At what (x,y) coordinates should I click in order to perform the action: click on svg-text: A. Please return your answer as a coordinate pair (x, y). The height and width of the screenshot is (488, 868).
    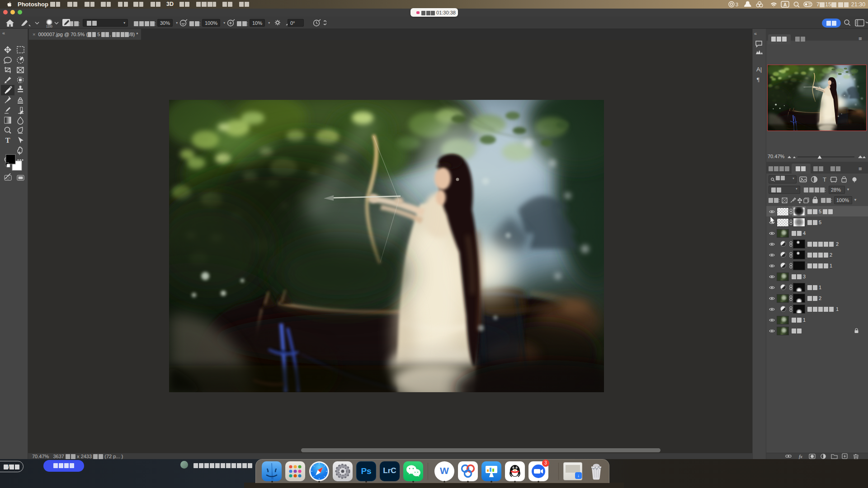
    Looking at the image, I should click on (785, 5).